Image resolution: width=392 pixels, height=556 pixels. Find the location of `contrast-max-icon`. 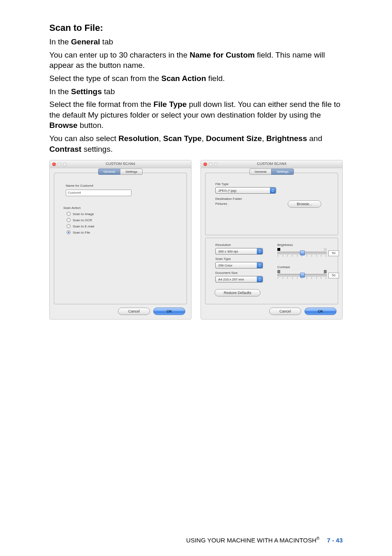

contrast-max-icon is located at coordinates (325, 271).